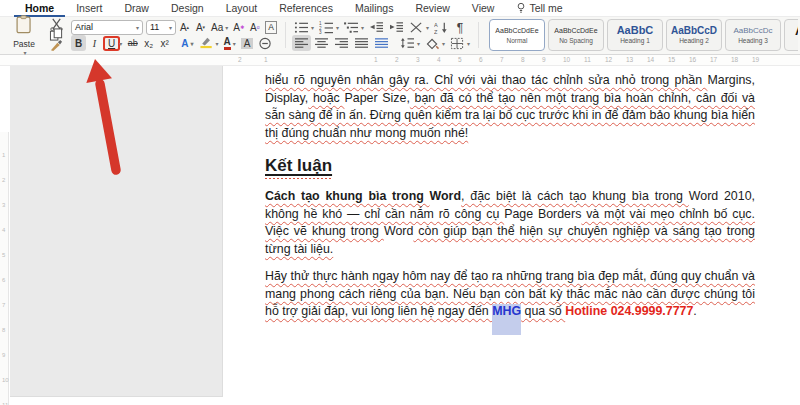  Describe the element at coordinates (78, 43) in the screenshot. I see `bold-button: B` at that location.